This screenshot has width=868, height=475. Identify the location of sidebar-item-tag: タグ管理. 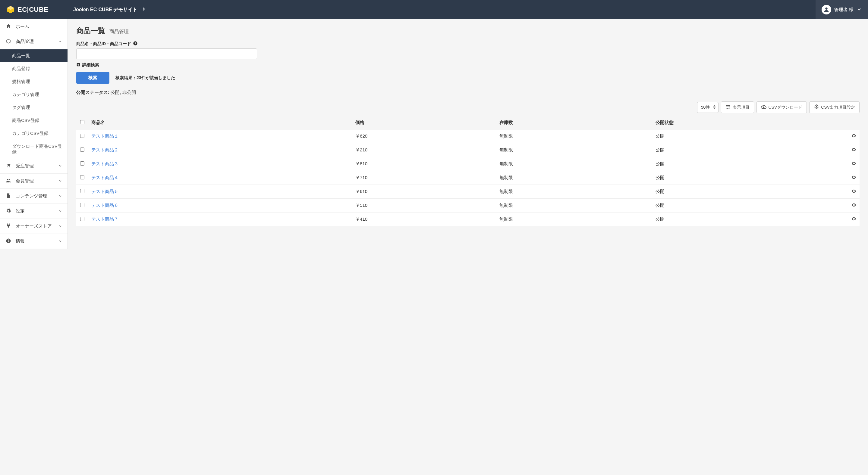
(34, 108).